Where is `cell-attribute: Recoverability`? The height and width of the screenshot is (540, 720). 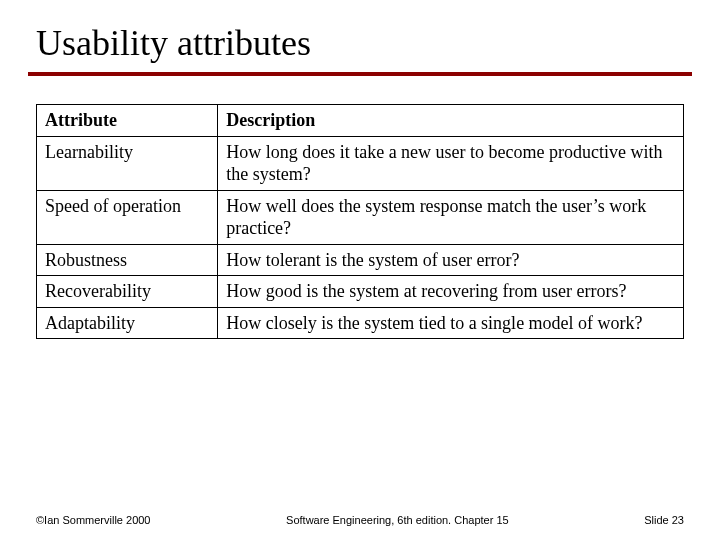
cell-attribute: Recoverability is located at coordinates (128, 292).